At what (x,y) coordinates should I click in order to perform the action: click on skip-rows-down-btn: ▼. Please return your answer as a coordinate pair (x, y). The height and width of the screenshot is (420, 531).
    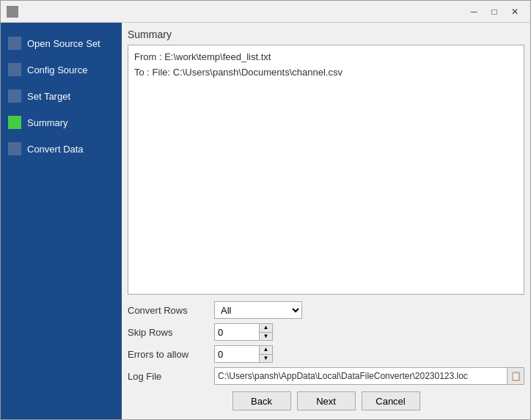
    Looking at the image, I should click on (266, 337).